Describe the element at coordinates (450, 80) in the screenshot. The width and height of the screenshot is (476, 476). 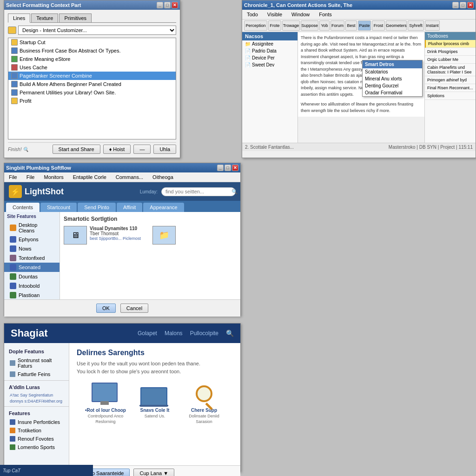
I see `rp-item-5: Primogen athinef byd` at that location.